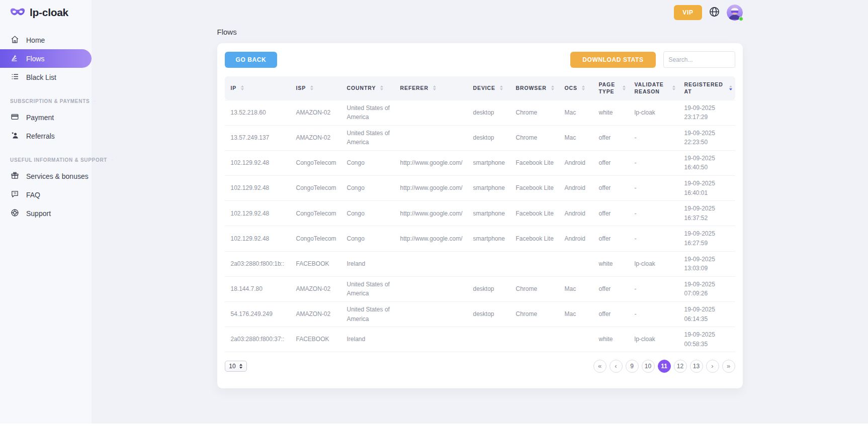  What do you see at coordinates (49, 13) in the screenshot?
I see `brand-name: lp-cloak` at bounding box center [49, 13].